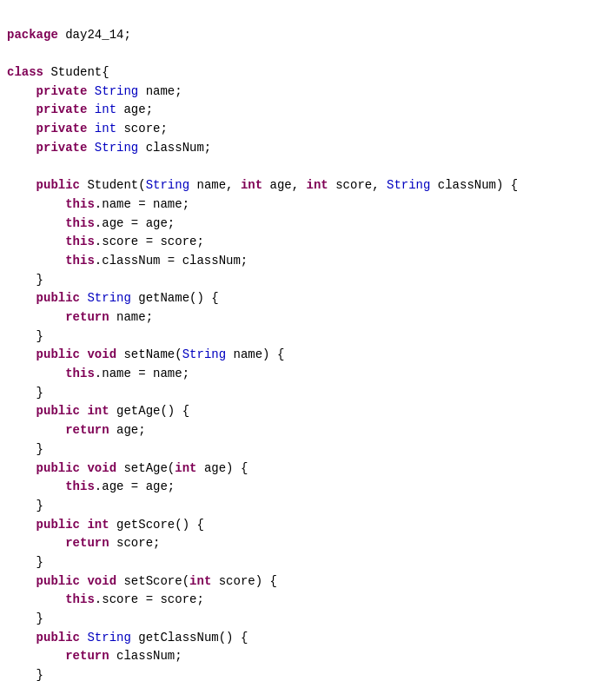 This screenshot has width=616, height=681. What do you see at coordinates (25, 449) in the screenshot?
I see `line-23: }` at bounding box center [25, 449].